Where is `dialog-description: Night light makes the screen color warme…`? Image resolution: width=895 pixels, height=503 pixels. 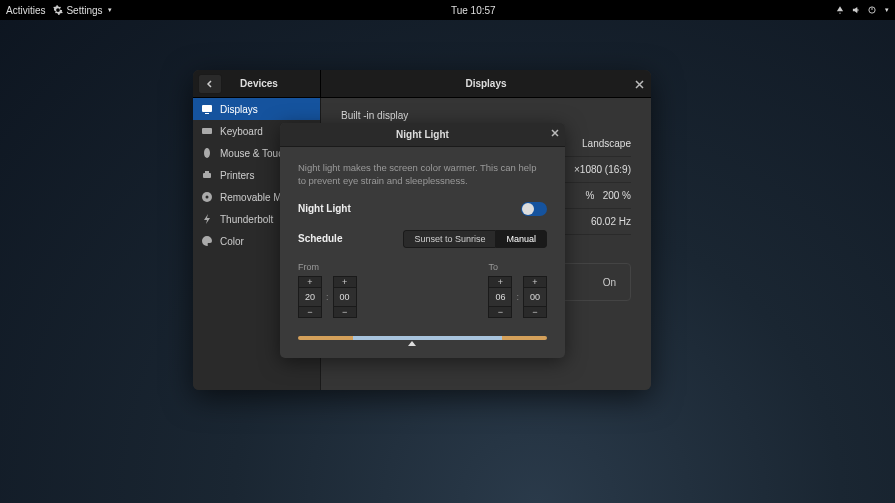 dialog-description: Night light makes the screen color warme… is located at coordinates (422, 174).